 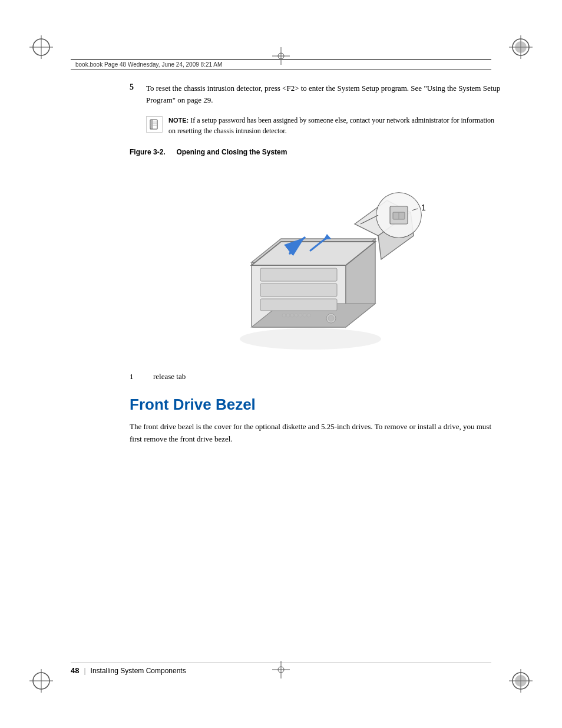 What do you see at coordinates (316, 262) in the screenshot?
I see `computer-illustration: 1` at bounding box center [316, 262].